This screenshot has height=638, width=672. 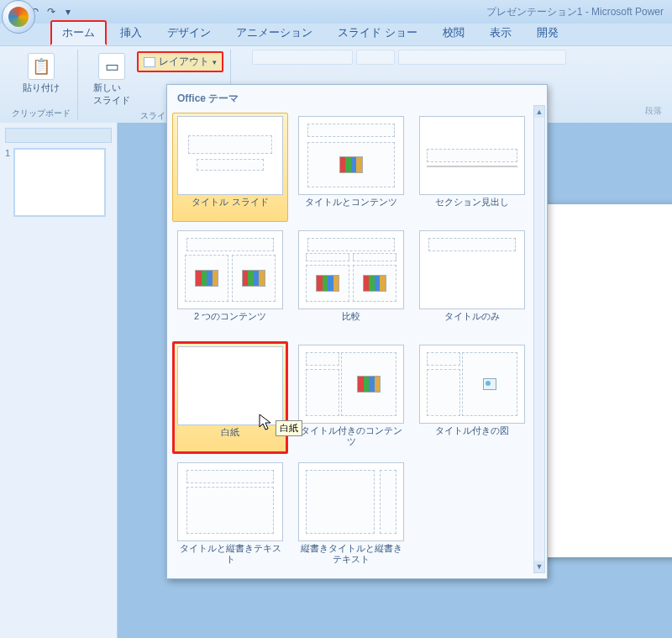 What do you see at coordinates (230, 322) in the screenshot?
I see `layout-caption: 2 つのコンテンツ` at bounding box center [230, 322].